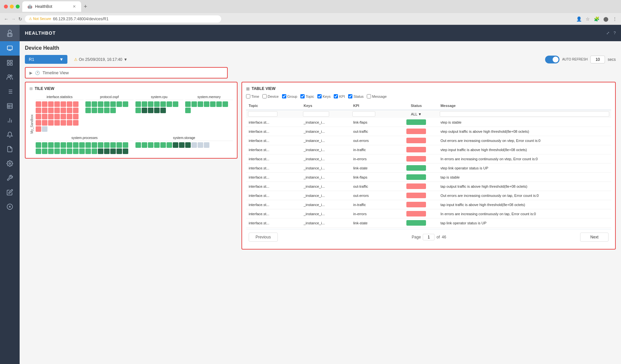 This screenshot has height=364, width=621. What do you see at coordinates (524, 114) in the screenshot?
I see `filter-message` at bounding box center [524, 114].